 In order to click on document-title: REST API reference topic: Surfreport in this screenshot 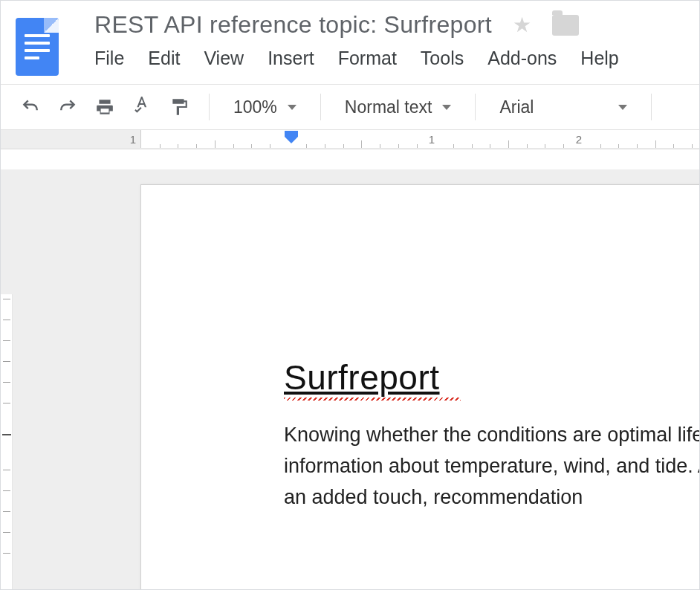, I will do `click(293, 25)`.